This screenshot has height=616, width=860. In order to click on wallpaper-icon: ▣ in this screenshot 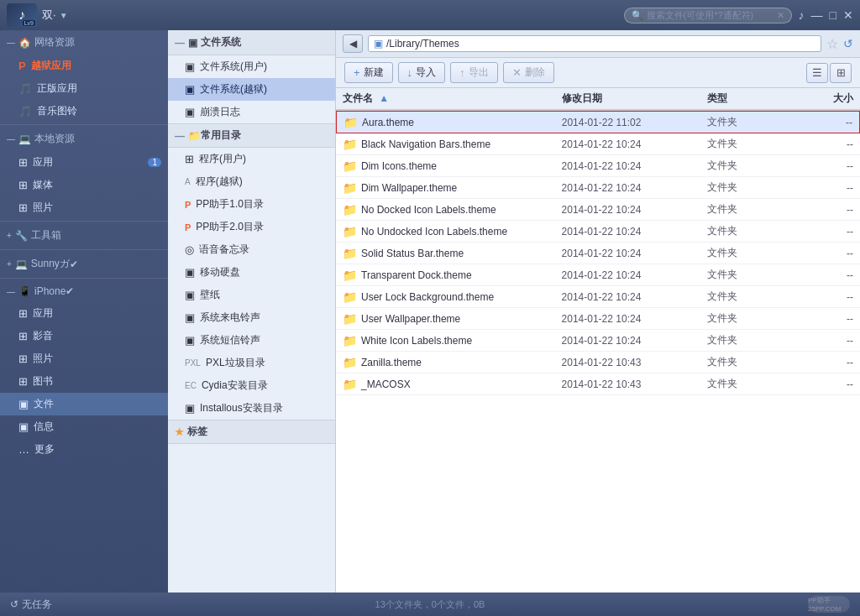, I will do `click(190, 295)`.